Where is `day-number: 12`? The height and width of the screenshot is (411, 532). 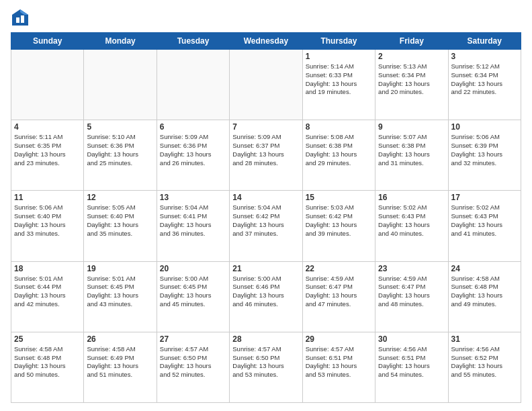
day-number: 12 is located at coordinates (120, 197).